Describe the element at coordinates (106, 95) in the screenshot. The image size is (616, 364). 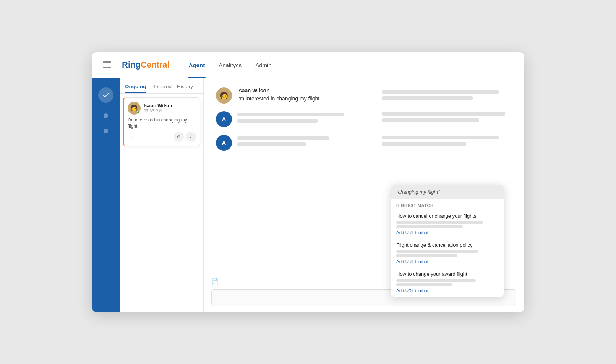
I see `rail-check-icon` at that location.